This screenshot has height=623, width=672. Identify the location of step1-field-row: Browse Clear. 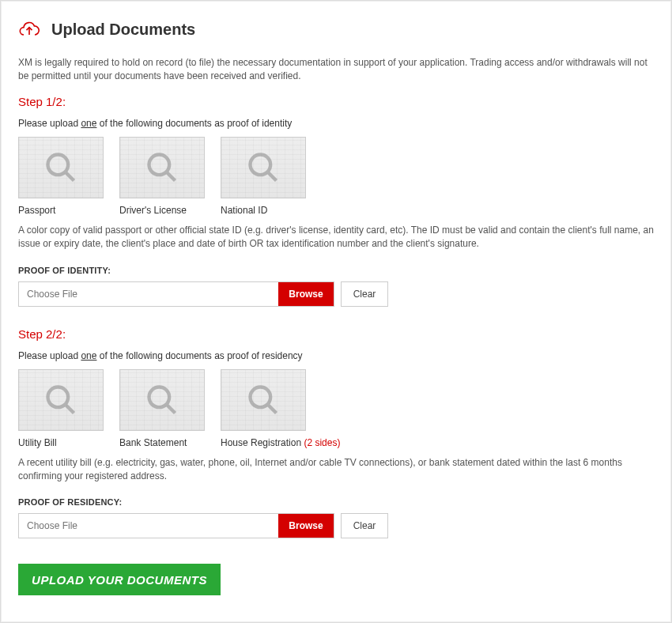
(336, 294).